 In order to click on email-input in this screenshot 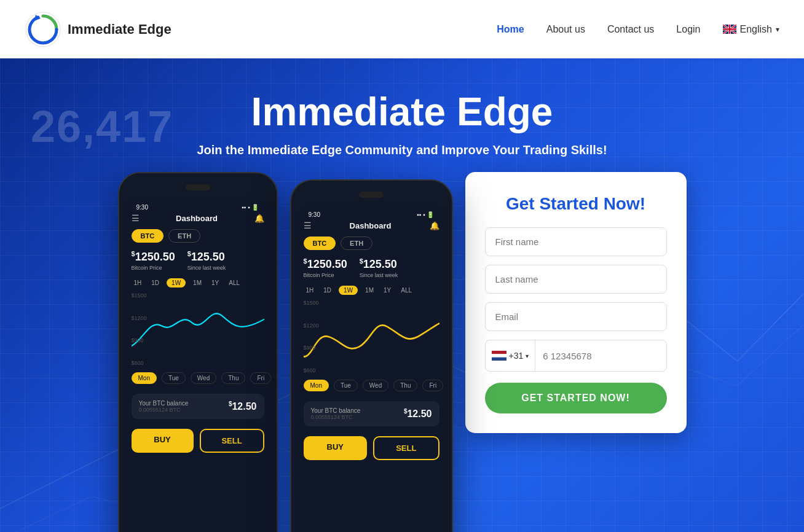, I will do `click(576, 317)`.